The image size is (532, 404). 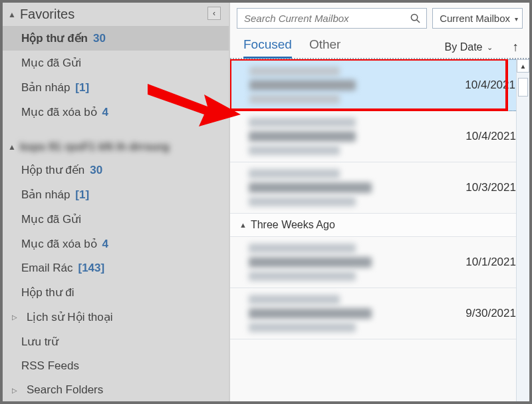 What do you see at coordinates (489, 48) in the screenshot?
I see `chevron-down-icon: ⌄` at bounding box center [489, 48].